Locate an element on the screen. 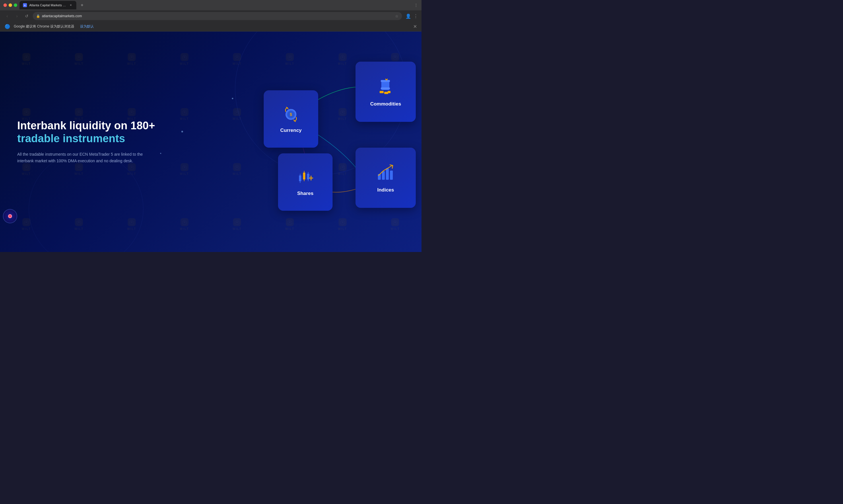 The height and width of the screenshot is (504, 843). commodities-card-label: Commodities is located at coordinates (385, 104).